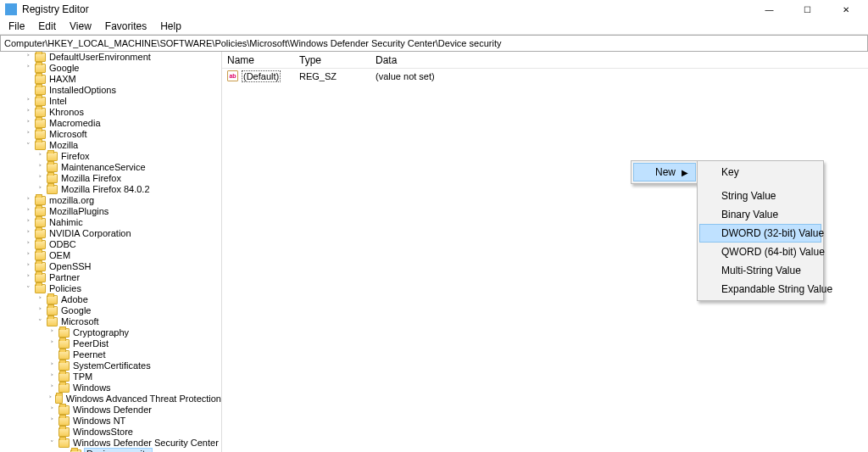 The image size is (868, 452). What do you see at coordinates (81, 26) in the screenshot?
I see `menu-view: View` at bounding box center [81, 26].